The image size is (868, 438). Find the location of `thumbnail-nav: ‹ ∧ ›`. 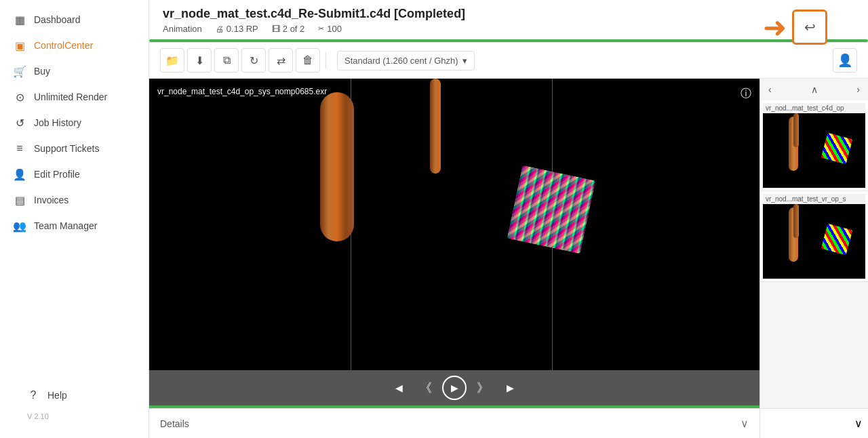

thumbnail-nav: ‹ ∧ › is located at coordinates (814, 89).